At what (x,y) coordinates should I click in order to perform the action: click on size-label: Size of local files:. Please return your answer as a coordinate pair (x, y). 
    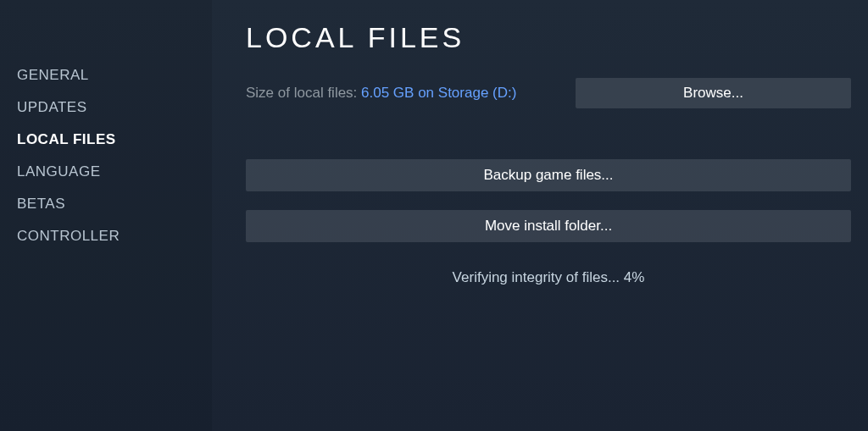
    Looking at the image, I should click on (303, 93).